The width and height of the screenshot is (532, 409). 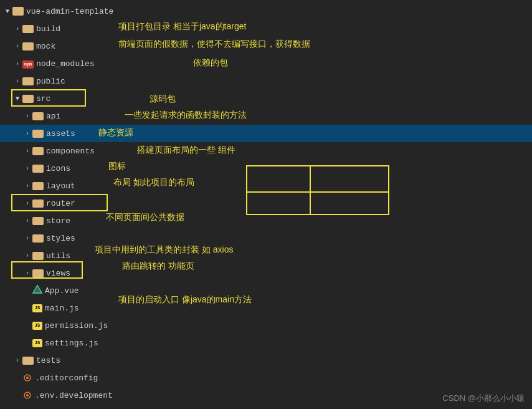 What do you see at coordinates (61, 203) in the screenshot?
I see `router-label: router` at bounding box center [61, 203].